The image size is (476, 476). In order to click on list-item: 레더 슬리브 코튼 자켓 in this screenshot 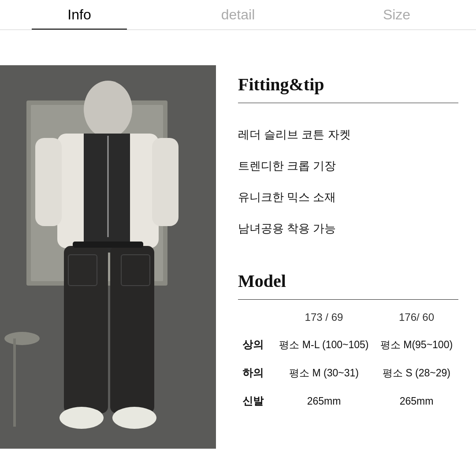, I will do `click(348, 135)`.